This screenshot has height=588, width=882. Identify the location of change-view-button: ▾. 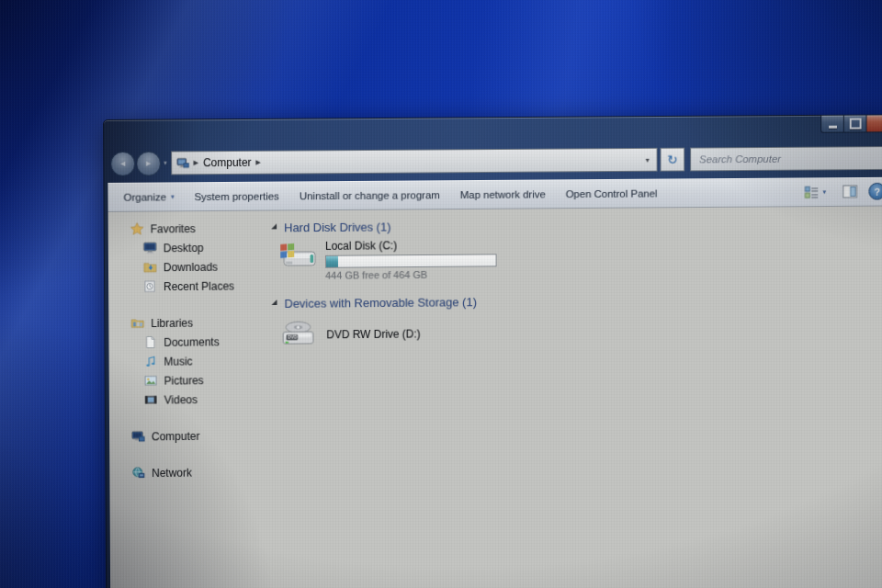
(816, 192).